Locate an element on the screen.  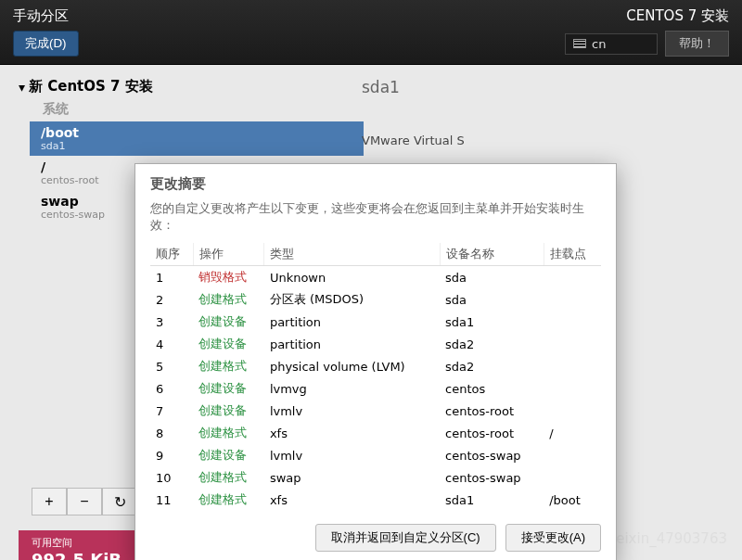
remove-partition-button: − is located at coordinates (84, 502).